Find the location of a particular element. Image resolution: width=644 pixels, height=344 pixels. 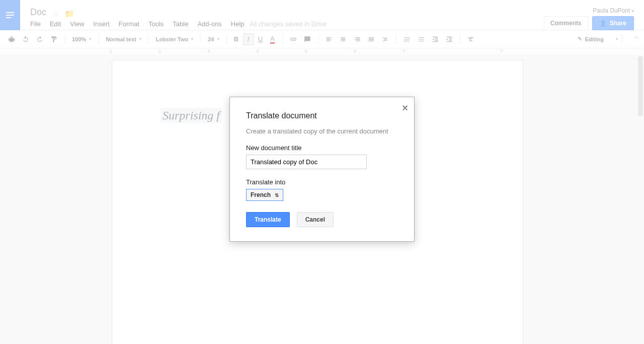

undo-icon is located at coordinates (26, 39).